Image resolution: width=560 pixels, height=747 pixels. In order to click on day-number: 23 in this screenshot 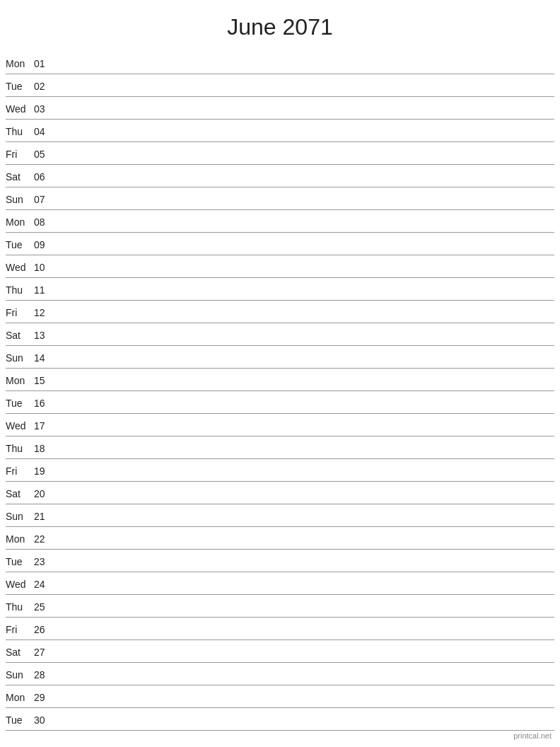, I will do `click(44, 562)`.